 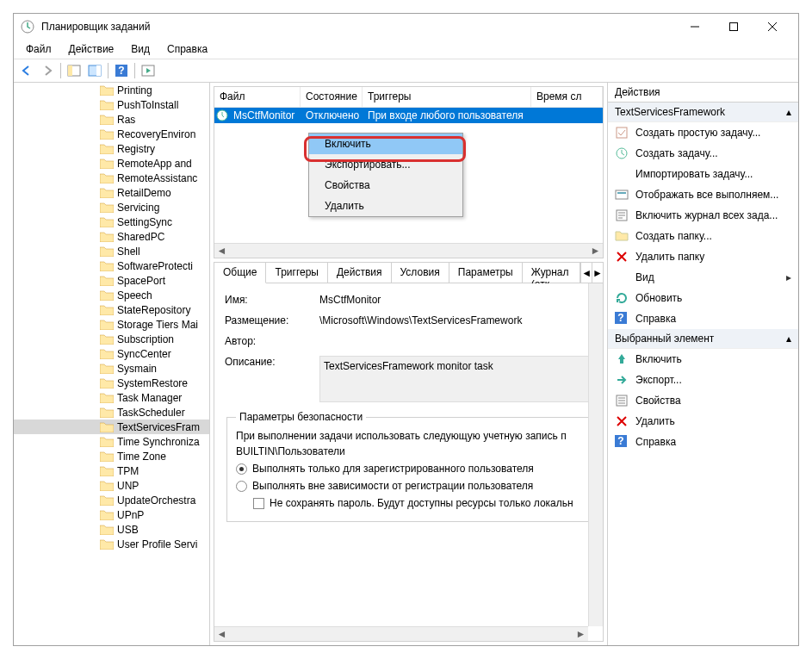 What do you see at coordinates (112, 148) in the screenshot?
I see `tree-item: Registry` at bounding box center [112, 148].